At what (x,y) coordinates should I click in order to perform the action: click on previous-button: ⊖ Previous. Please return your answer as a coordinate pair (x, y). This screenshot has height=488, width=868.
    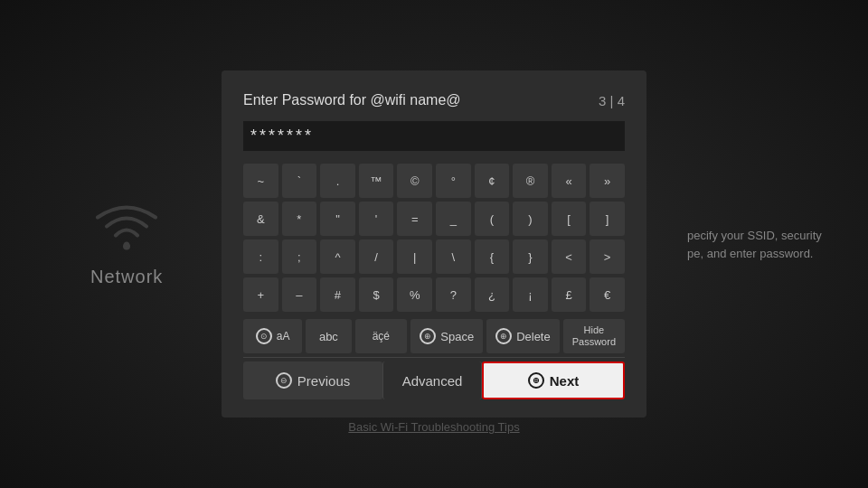
    Looking at the image, I should click on (313, 380).